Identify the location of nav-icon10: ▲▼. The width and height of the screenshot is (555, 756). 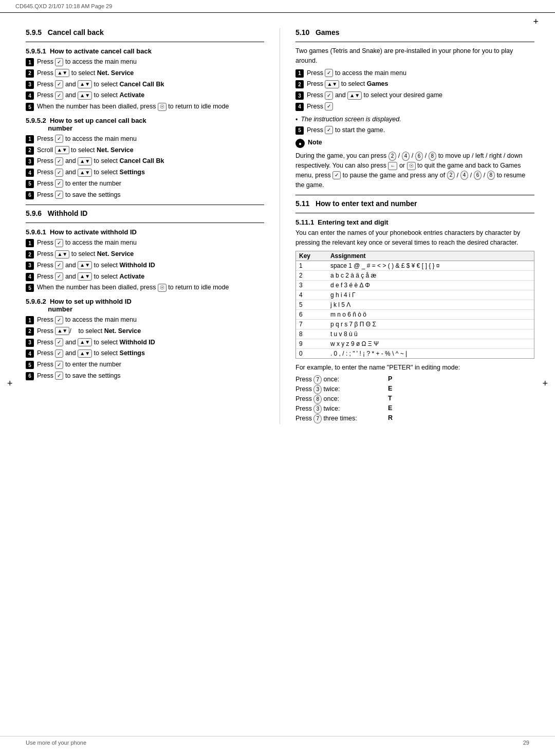
(85, 276).